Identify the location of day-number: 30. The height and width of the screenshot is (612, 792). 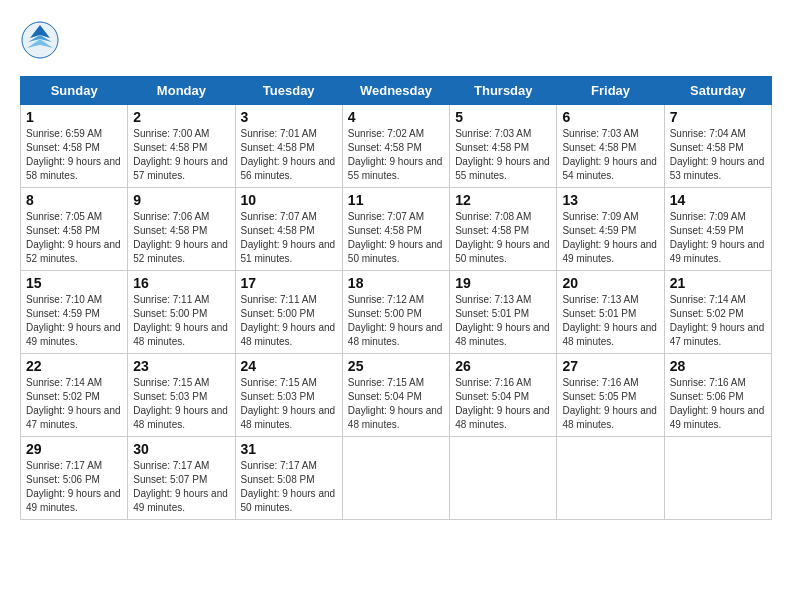
(181, 449).